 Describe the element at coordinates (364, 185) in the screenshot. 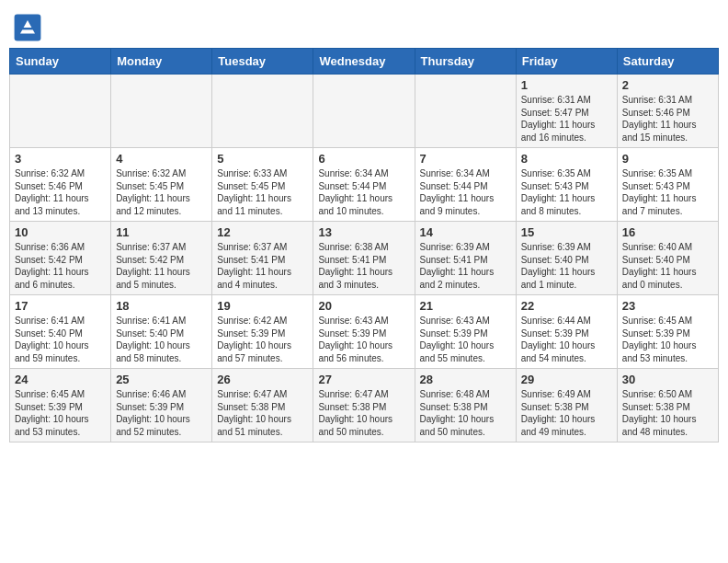

I see `calendar-cell: 6Sunrise: 6:34 AM Sunset: 5:44 PM Daylig…` at that location.